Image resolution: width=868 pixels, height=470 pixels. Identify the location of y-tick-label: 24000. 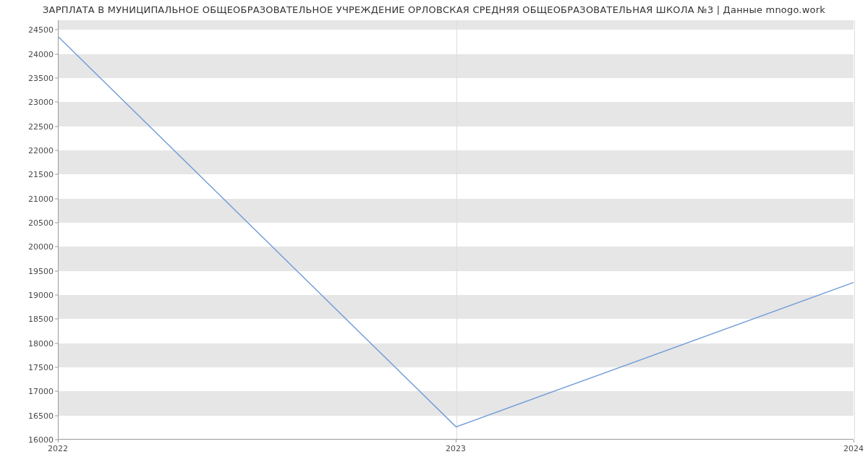
(32, 54).